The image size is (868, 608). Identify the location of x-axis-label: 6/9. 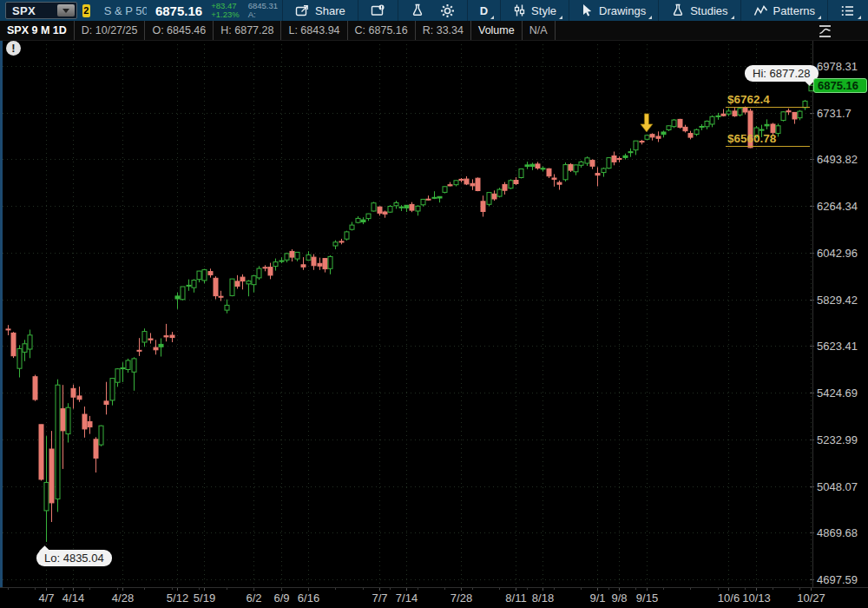
(281, 598).